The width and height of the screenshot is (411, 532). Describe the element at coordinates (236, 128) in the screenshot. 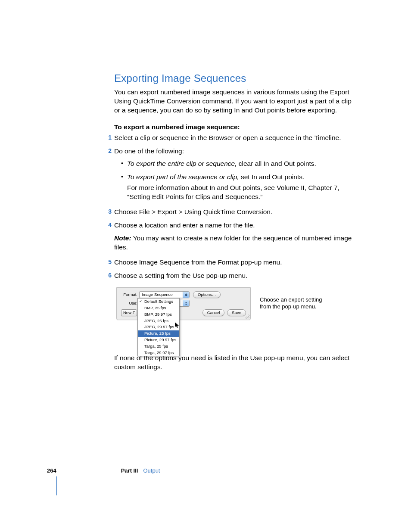

I see `procedure-heading: To export a numbered image sequence:` at that location.